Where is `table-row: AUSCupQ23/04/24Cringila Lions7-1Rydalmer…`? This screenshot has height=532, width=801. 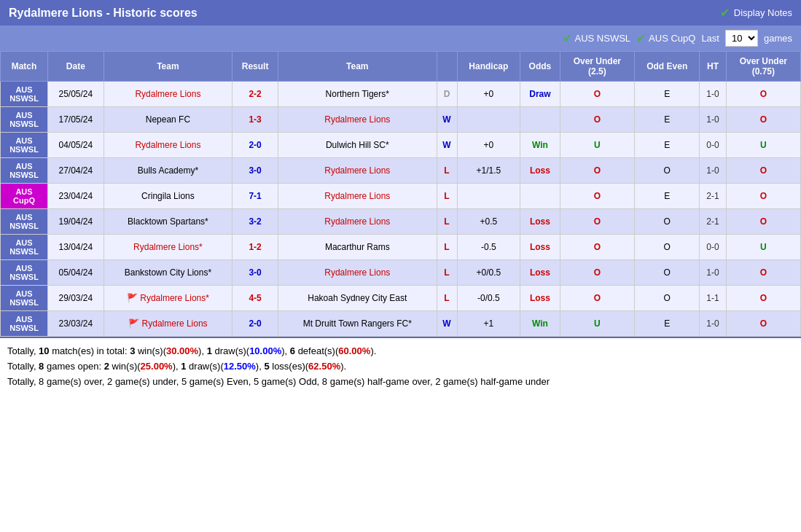 table-row: AUSCupQ23/04/24Cringila Lions7-1Rydalmer… is located at coordinates (401, 197).